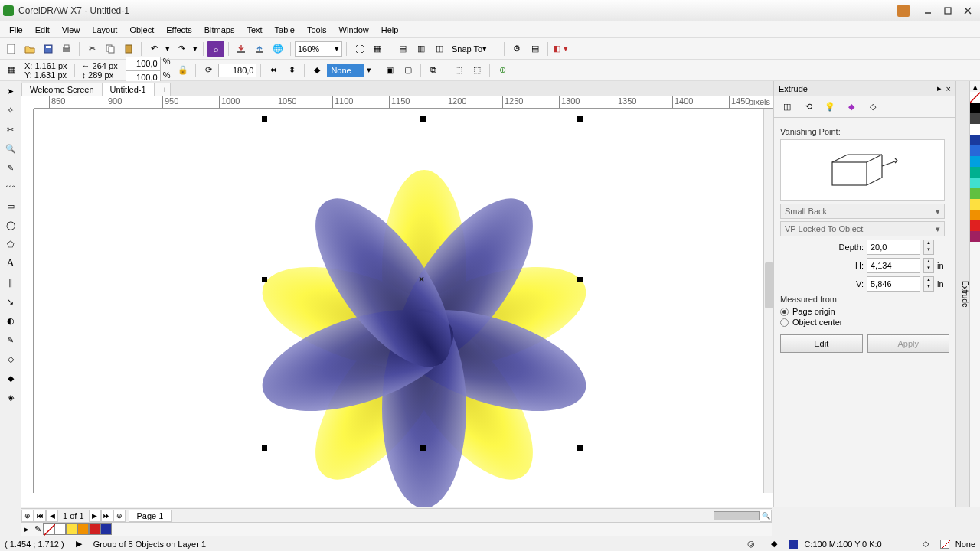 The width and height of the screenshot is (980, 551). I want to click on extrude-light-icon: 💡, so click(830, 107).